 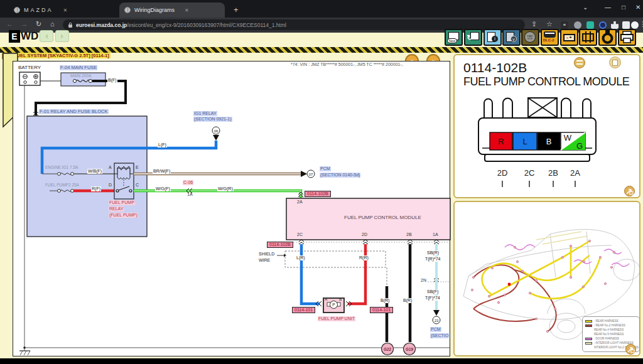 What do you see at coordinates (122, 203) in the screenshot?
I see `relay-name-1: FUEL PUMP` at bounding box center [122, 203].